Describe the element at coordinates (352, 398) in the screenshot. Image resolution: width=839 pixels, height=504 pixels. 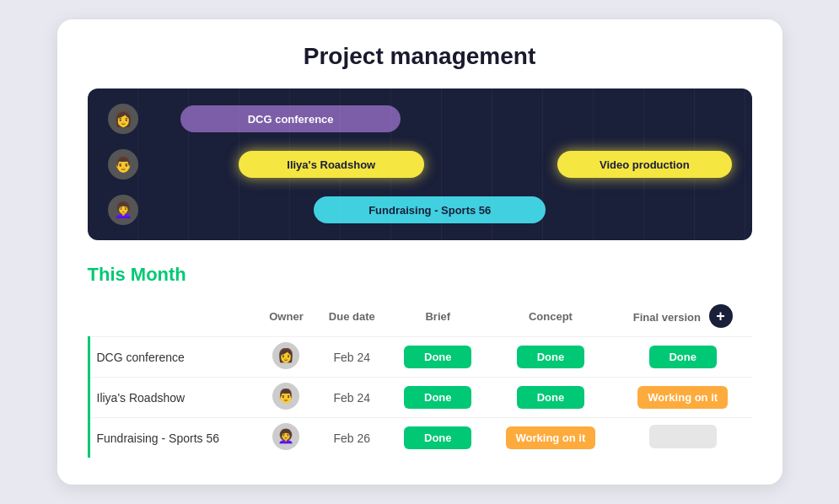
I see `row-date-1: Feb 24` at that location.